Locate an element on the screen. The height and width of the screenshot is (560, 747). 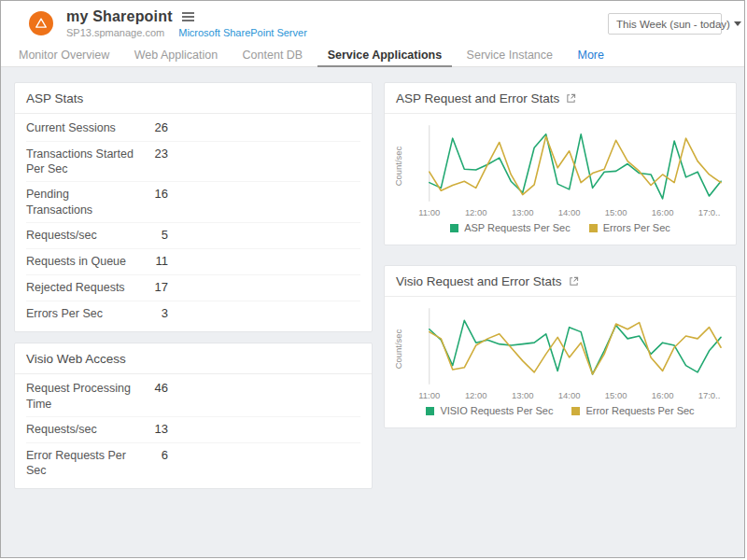
tab-service-instance: Service Instance is located at coordinates (510, 56).